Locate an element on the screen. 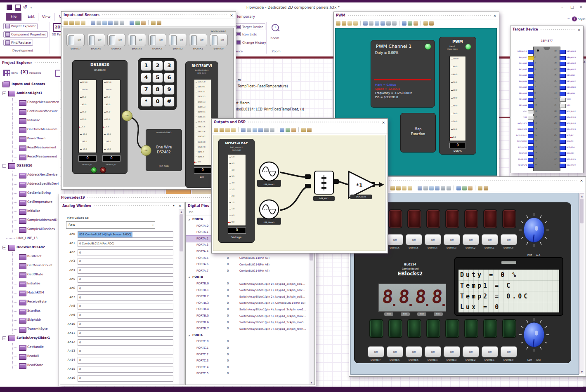 The width and height of the screenshot is (586, 392). board-switch-$portb.1: Off is located at coordinates (490, 352).